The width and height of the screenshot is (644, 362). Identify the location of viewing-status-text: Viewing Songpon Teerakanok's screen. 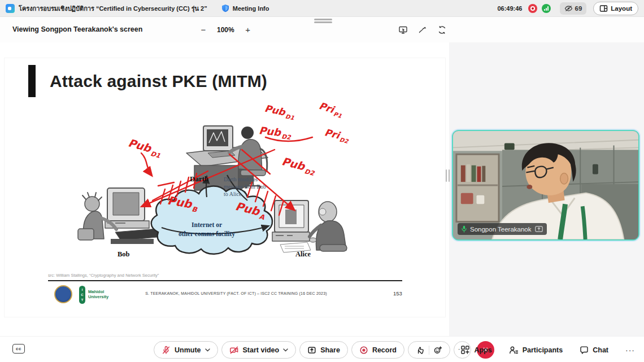
(77, 29).